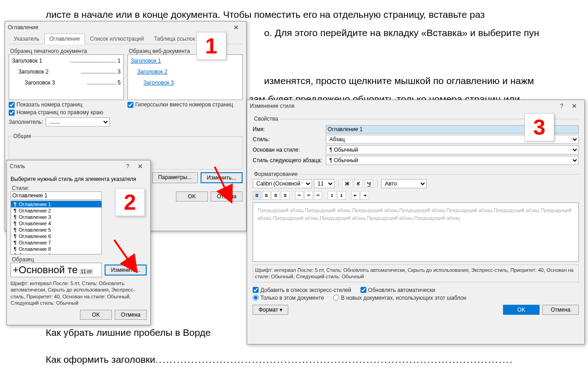  Describe the element at coordinates (17, 166) in the screenshot. I see `dialog-title: Стиль` at that location.